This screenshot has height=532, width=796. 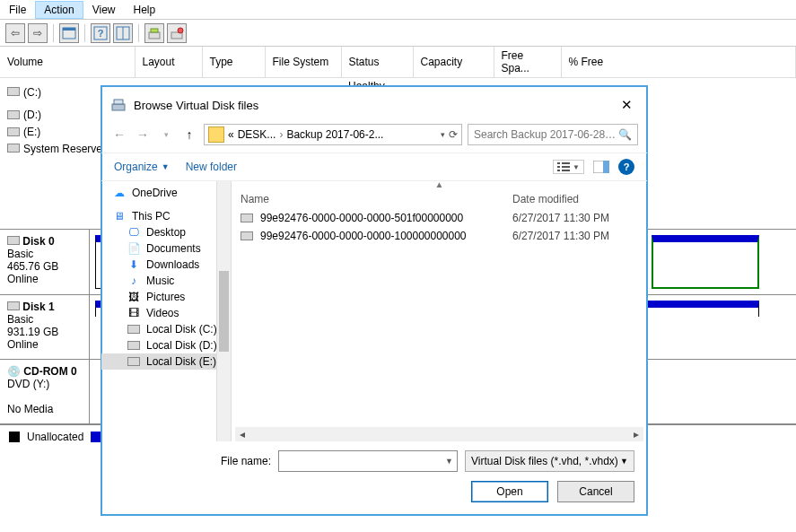 What do you see at coordinates (134, 281) in the screenshot?
I see `music-icon: ♪` at bounding box center [134, 281].